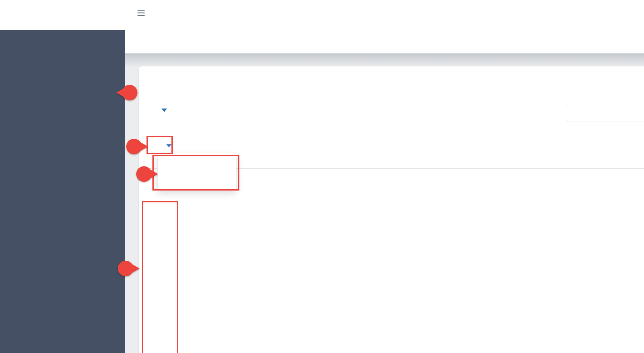  I want to click on search-criteria-toggle, so click(163, 110).